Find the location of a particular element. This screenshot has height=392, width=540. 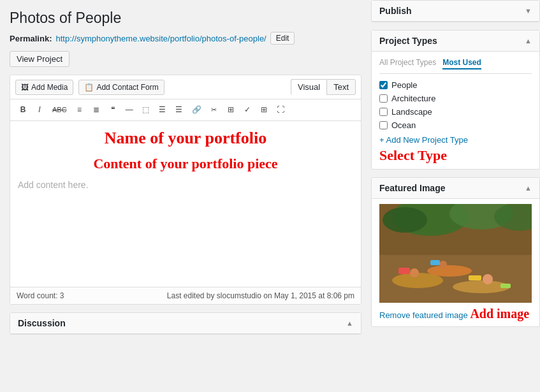

featured-image-header: Featured Image ▲ is located at coordinates (455, 189).